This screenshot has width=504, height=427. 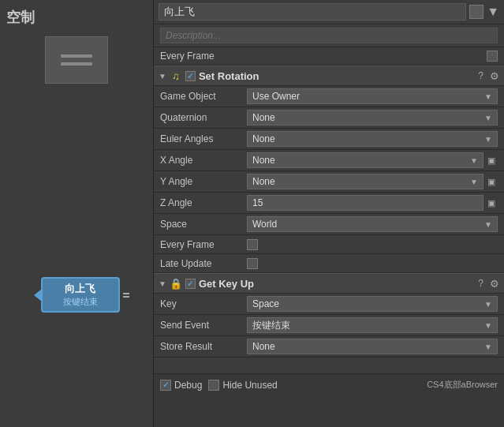 I want to click on prop-row-store-result: Store Result None ▼, so click(x=329, y=347).